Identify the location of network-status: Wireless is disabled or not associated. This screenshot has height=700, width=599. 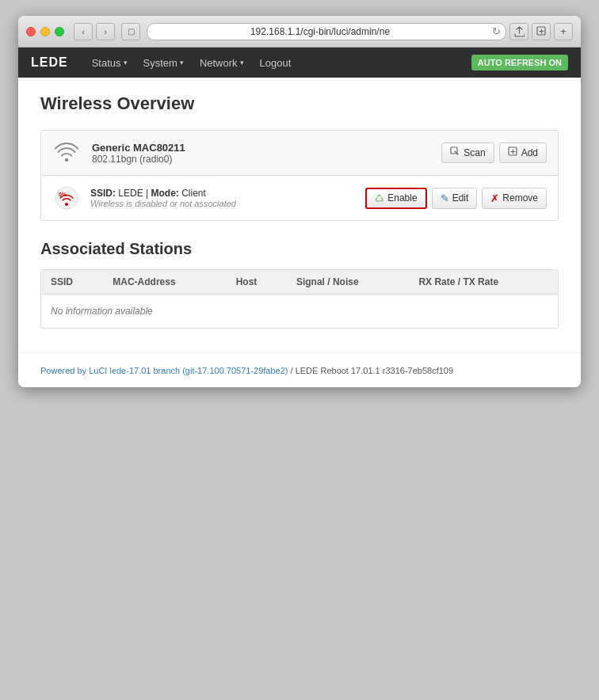
(223, 204).